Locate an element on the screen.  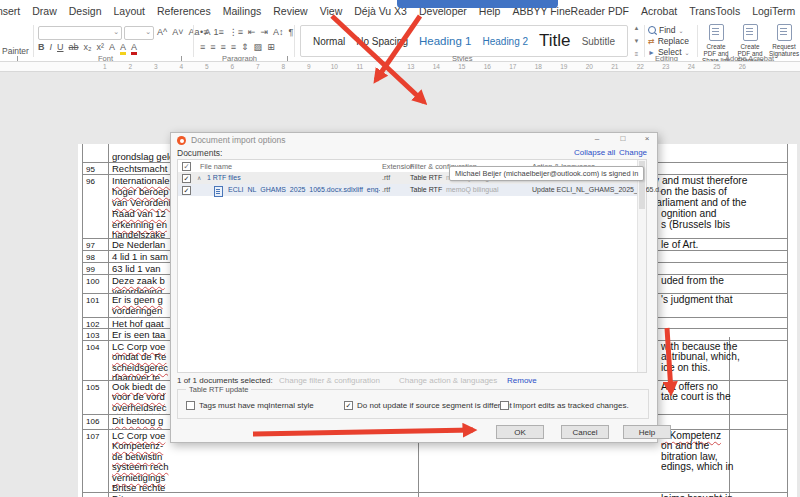
list-icon: ⇤ is located at coordinates (252, 32).